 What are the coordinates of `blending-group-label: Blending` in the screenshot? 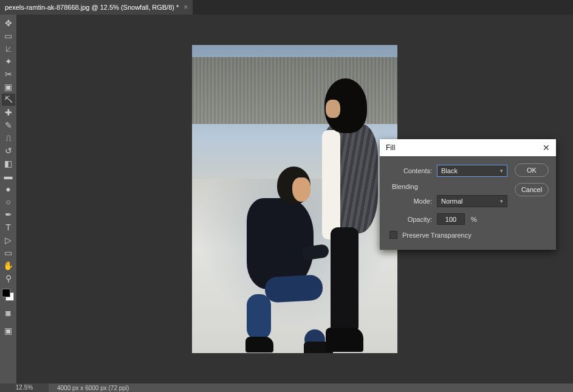 It's located at (450, 187).